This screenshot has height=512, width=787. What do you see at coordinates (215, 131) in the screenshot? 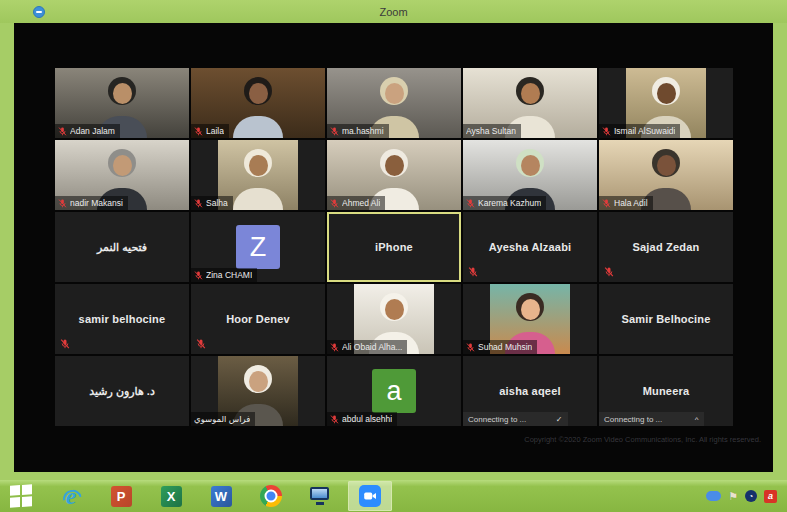
I see `participant-name: Laila` at bounding box center [215, 131].